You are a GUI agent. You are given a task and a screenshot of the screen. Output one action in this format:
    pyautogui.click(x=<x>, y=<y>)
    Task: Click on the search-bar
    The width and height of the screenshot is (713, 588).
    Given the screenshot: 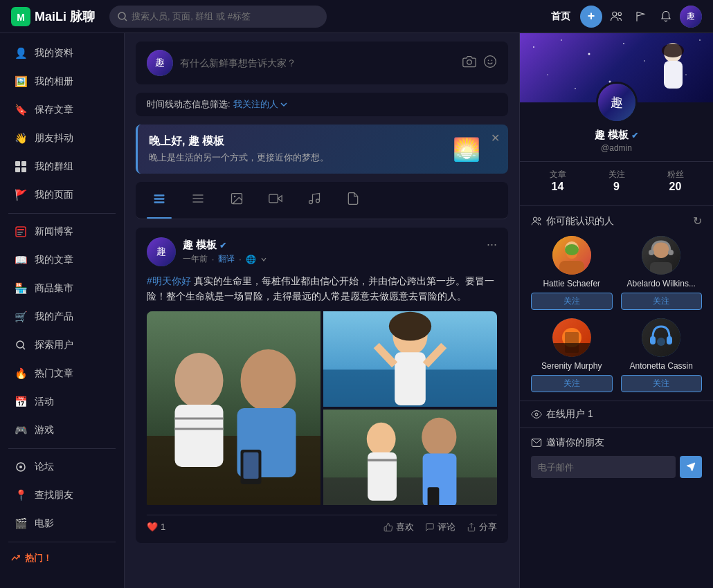 What is the action you would take?
    pyautogui.click(x=218, y=17)
    